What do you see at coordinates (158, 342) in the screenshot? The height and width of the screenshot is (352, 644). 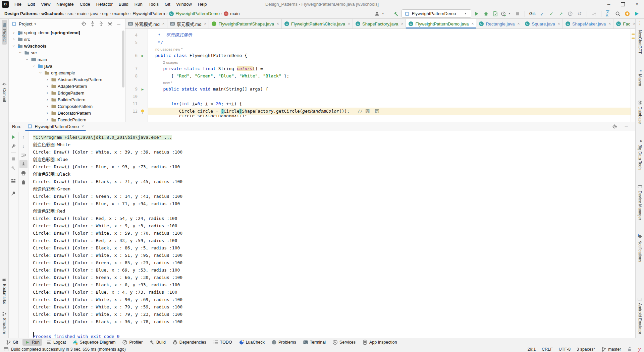 I see `tool-window-button-build: Build` at bounding box center [158, 342].